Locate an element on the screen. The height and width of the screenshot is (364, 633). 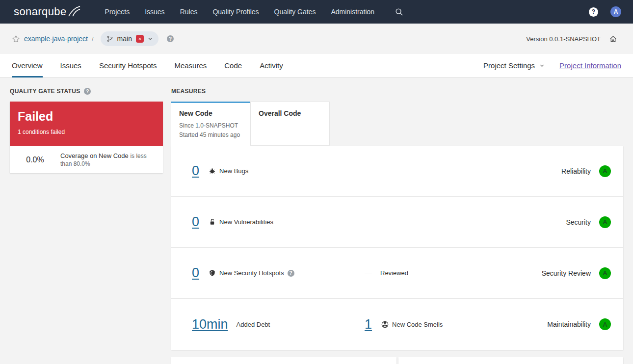
shield-icon is located at coordinates (212, 273).